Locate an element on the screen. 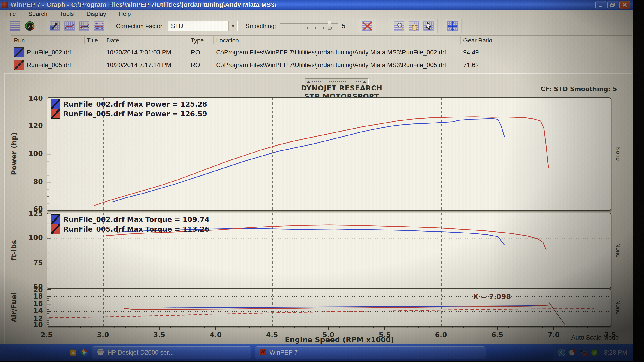 The height and width of the screenshot is (362, 644). smoothing-value: 5 is located at coordinates (344, 26).